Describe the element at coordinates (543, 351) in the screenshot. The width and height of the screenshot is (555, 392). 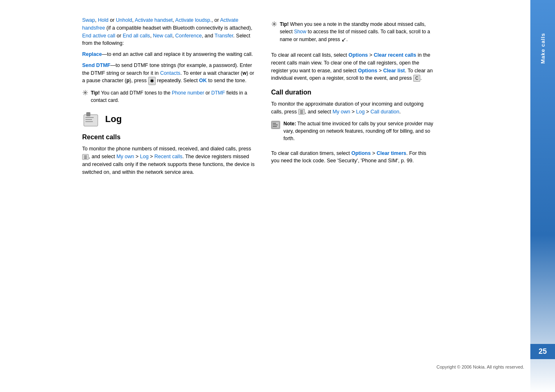
I see `page-number: 25` at that location.